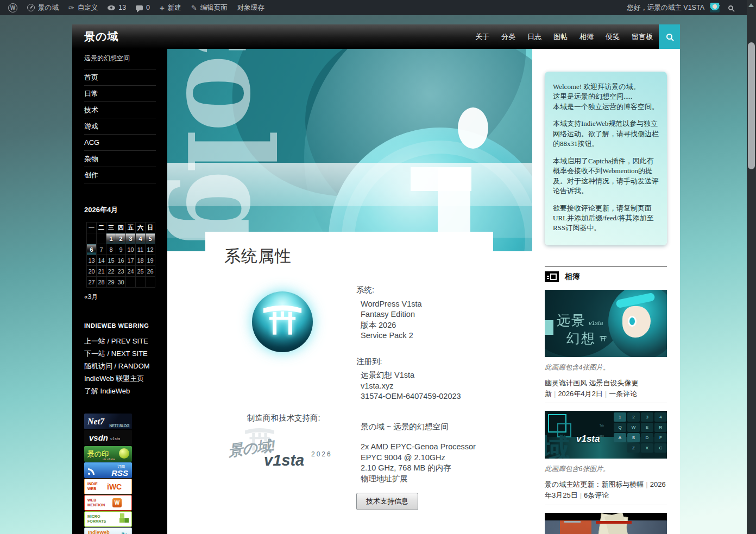  Describe the element at coordinates (120, 391) in the screenshot. I see `webring-link-4: 了解 IndieWeb` at that location.